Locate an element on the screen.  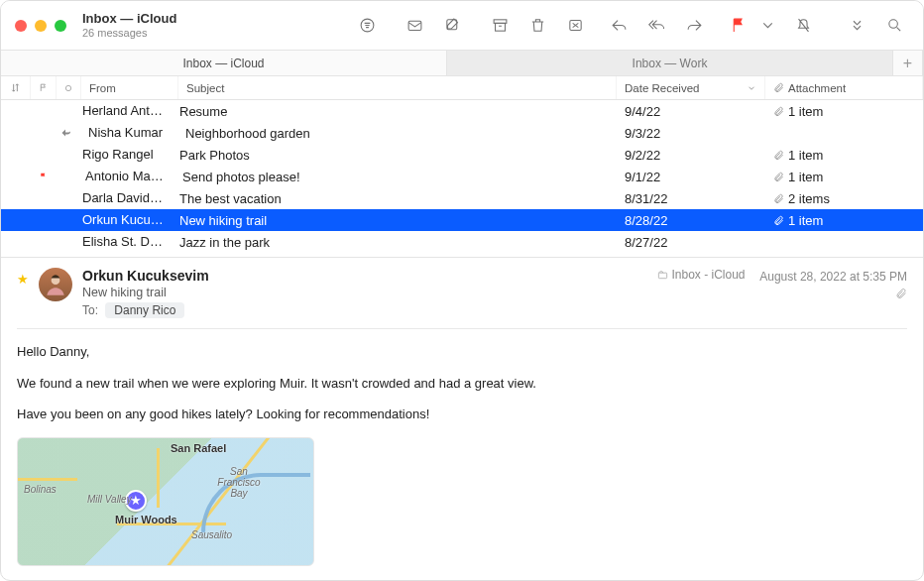
toolbar is located at coordinates (631, 26).